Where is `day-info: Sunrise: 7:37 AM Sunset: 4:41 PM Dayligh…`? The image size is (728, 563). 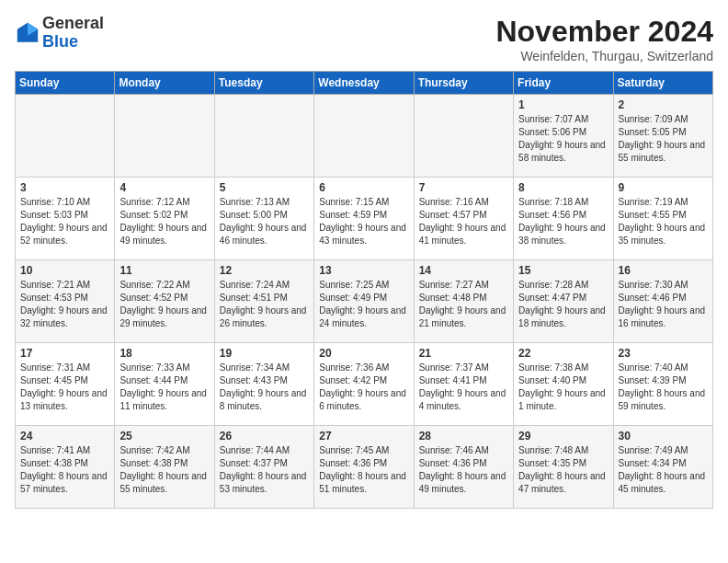 day-info: Sunrise: 7:37 AM Sunset: 4:41 PM Dayligh… is located at coordinates (463, 387).